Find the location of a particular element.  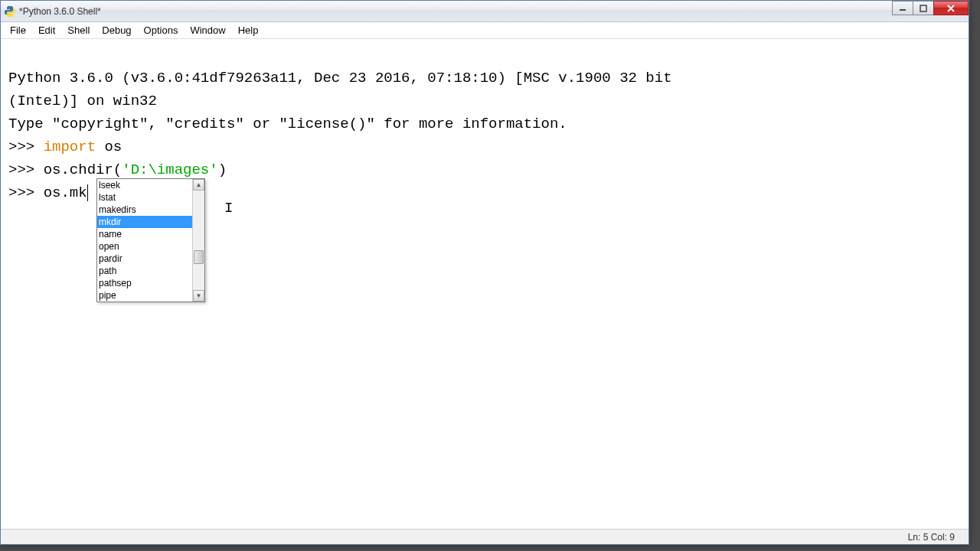

menu-help: Help is located at coordinates (248, 31).